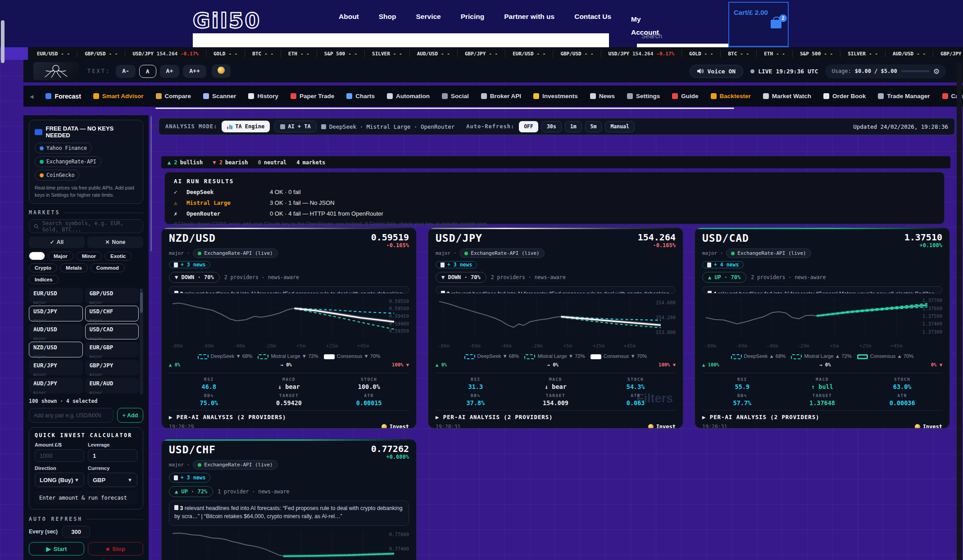 The width and height of the screenshot is (963, 560). Describe the element at coordinates (56, 313) in the screenshot. I see `pair-item-usd-jpy: USD/JPYmajor` at that location.